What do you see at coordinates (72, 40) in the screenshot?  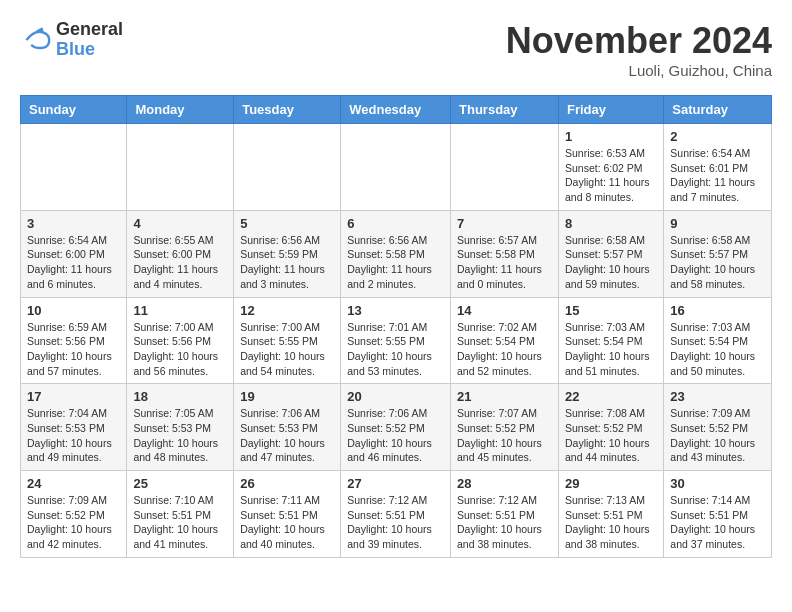 I see `logo: General Blue` at bounding box center [72, 40].